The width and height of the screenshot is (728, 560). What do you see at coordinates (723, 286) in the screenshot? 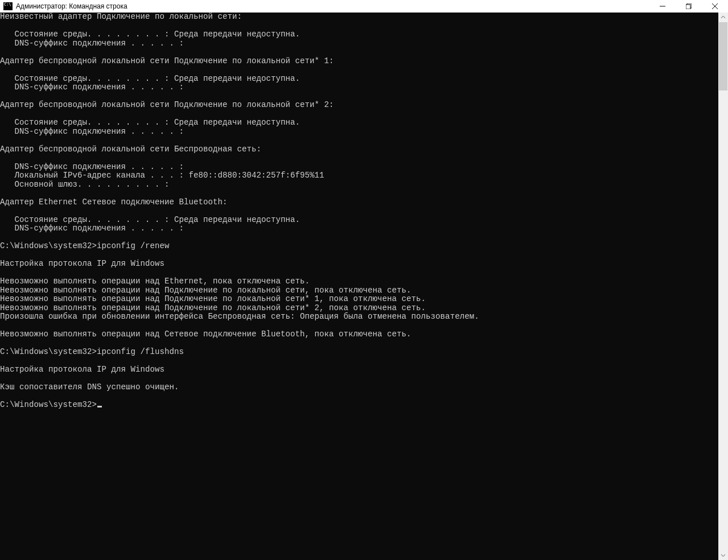
I see `scrollbar-track` at bounding box center [723, 286].